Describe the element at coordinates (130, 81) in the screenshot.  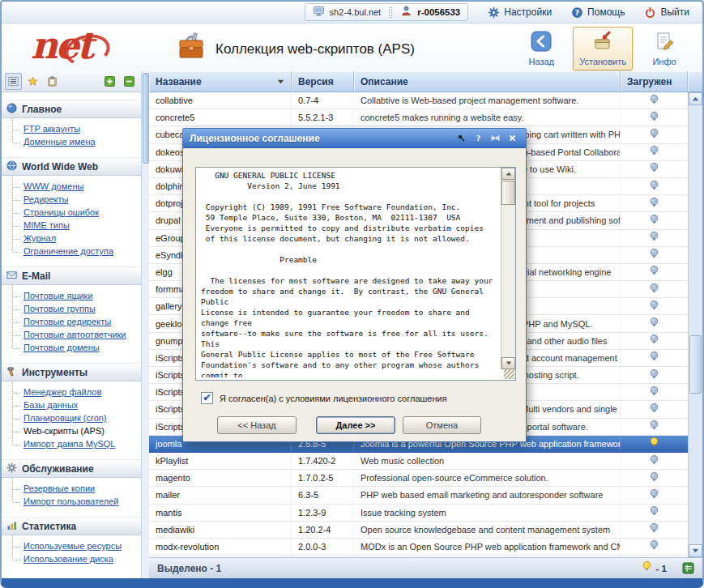
I see `collapse-all-button` at that location.